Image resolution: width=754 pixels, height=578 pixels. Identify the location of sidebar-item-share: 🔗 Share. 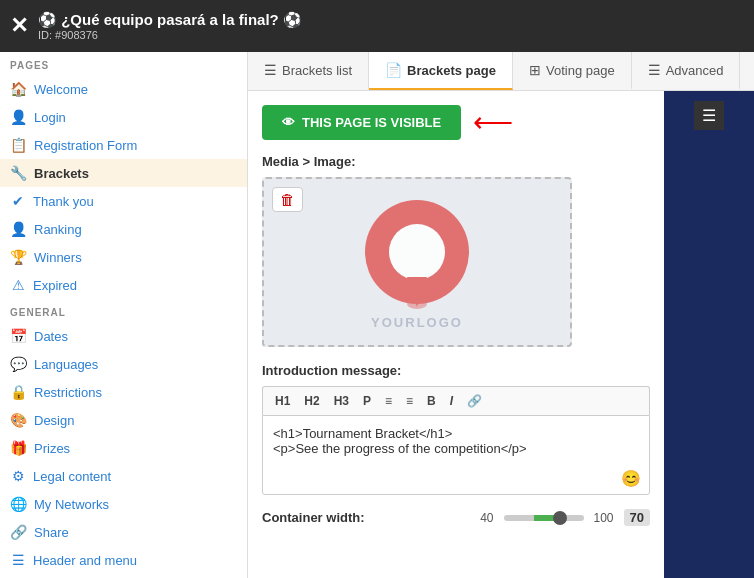
(124, 532).